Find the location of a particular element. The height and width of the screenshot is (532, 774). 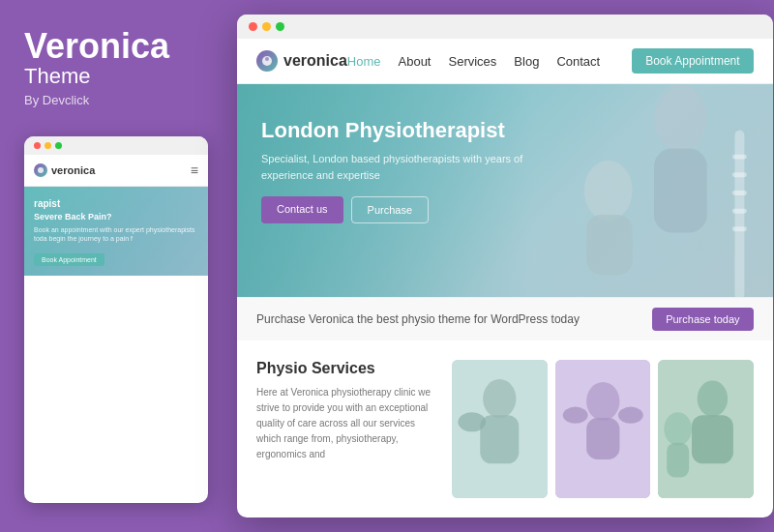

main-browser-bar is located at coordinates (505, 27).